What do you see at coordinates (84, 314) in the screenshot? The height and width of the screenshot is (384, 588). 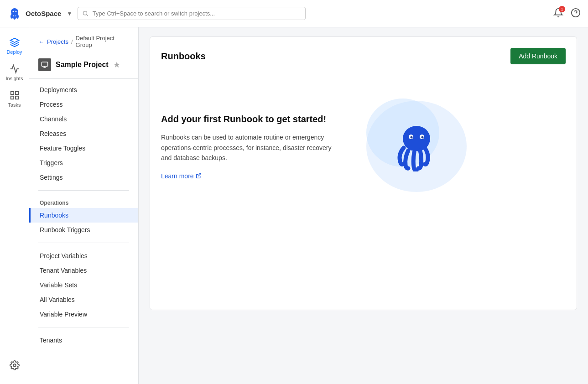 I see `nav-item-variable-preview: Variable Preview` at bounding box center [84, 314].